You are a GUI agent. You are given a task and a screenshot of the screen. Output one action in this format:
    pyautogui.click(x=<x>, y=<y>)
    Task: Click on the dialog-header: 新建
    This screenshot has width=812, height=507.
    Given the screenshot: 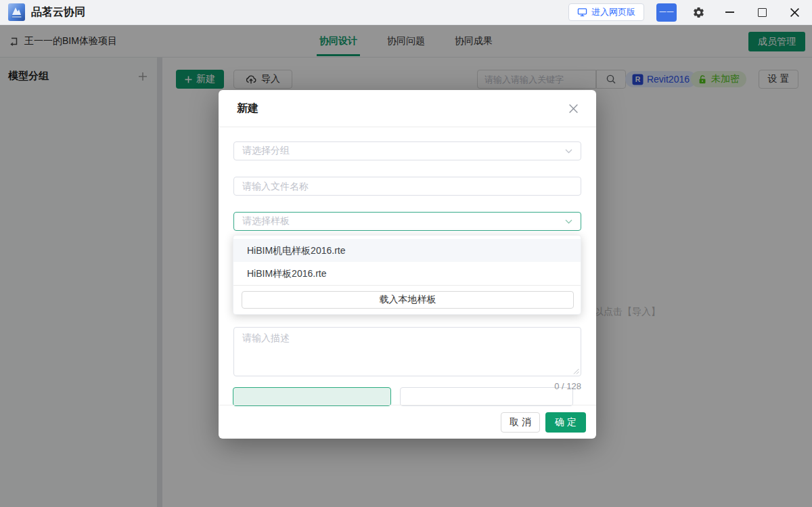 What is the action you would take?
    pyautogui.click(x=407, y=108)
    